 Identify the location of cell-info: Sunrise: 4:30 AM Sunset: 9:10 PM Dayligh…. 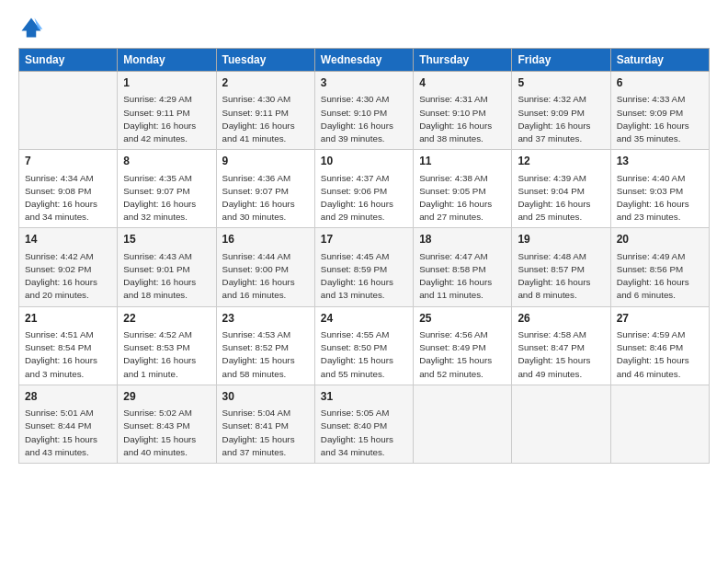
(364, 120).